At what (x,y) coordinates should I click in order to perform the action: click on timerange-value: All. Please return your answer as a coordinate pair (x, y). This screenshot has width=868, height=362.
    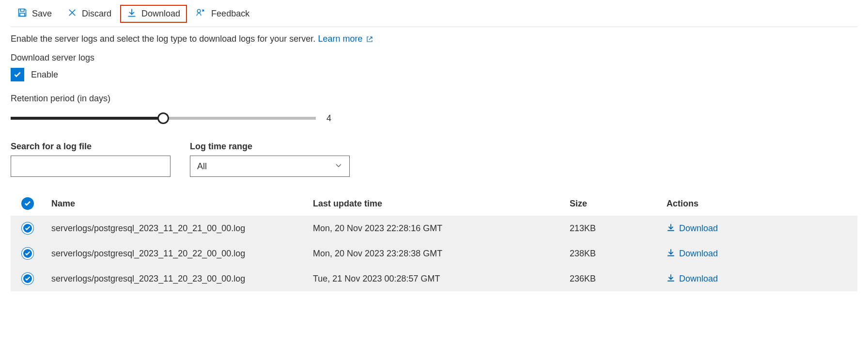
    Looking at the image, I should click on (202, 167).